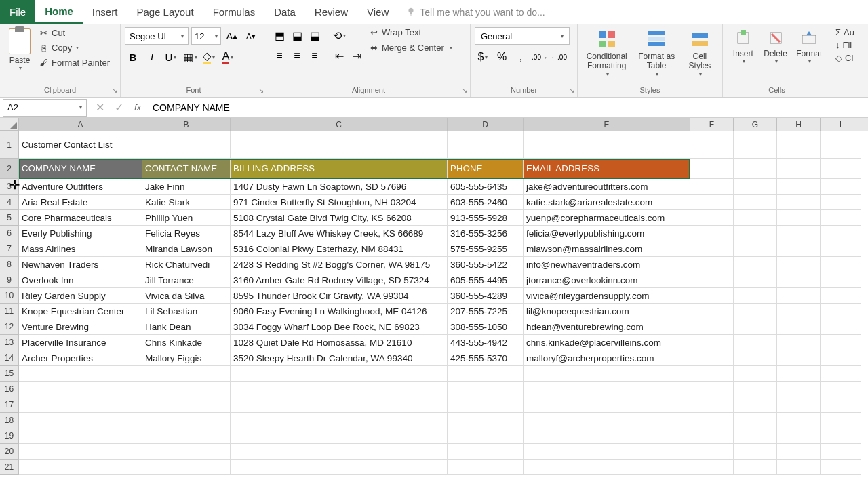  What do you see at coordinates (9, 343) in the screenshot?
I see `row-header: 13` at bounding box center [9, 343].